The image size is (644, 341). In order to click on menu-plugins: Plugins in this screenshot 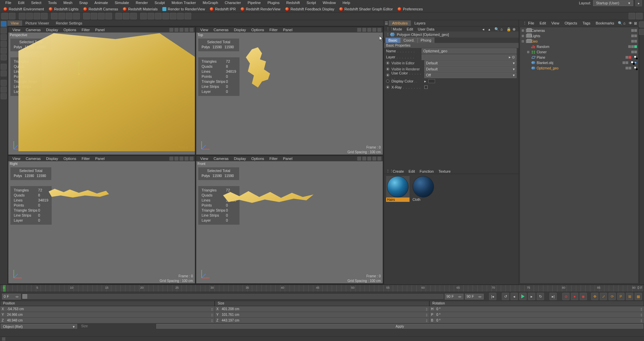, I will do `click(273, 3)`.